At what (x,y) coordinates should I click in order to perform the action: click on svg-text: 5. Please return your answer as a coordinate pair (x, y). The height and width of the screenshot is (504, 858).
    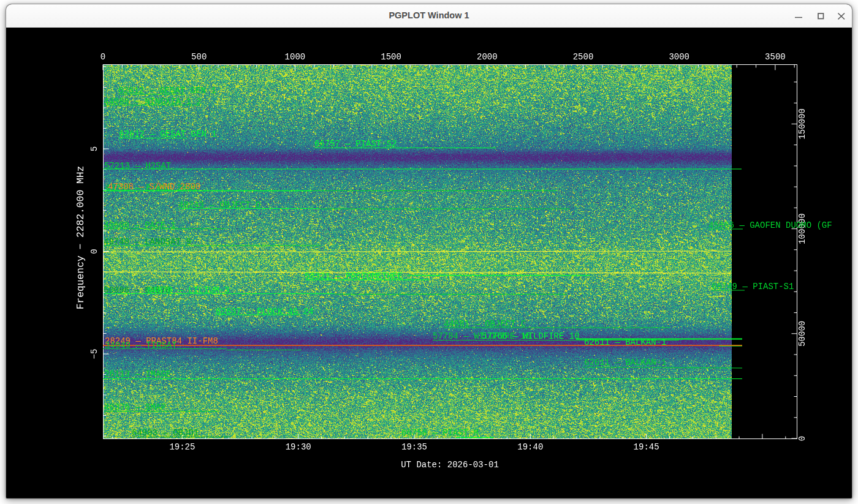
    Looking at the image, I should click on (94, 149).